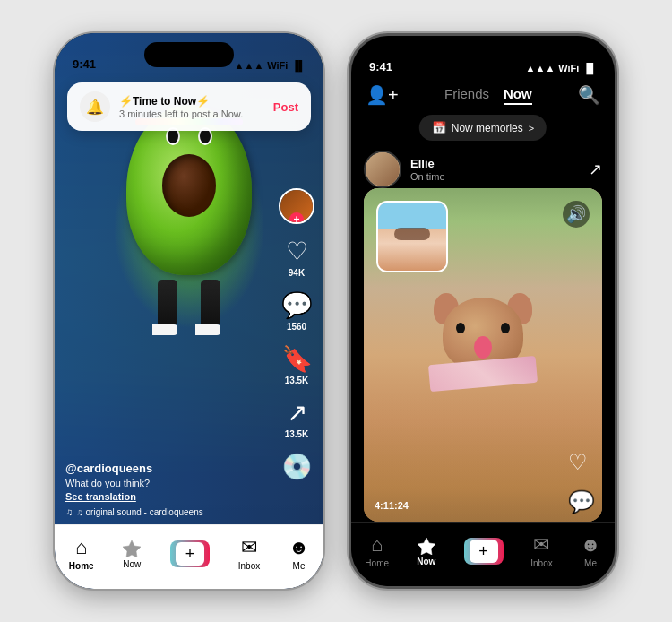 The height and width of the screenshot is (622, 672). Describe the element at coordinates (299, 566) in the screenshot. I see `nav-me-label: Me` at that location.